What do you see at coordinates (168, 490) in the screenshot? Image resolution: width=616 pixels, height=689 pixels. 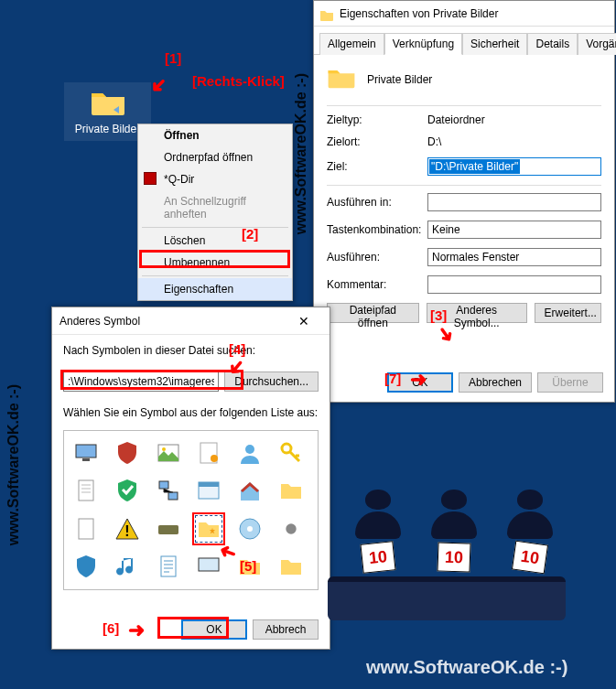 I see `icon-network` at bounding box center [168, 490].